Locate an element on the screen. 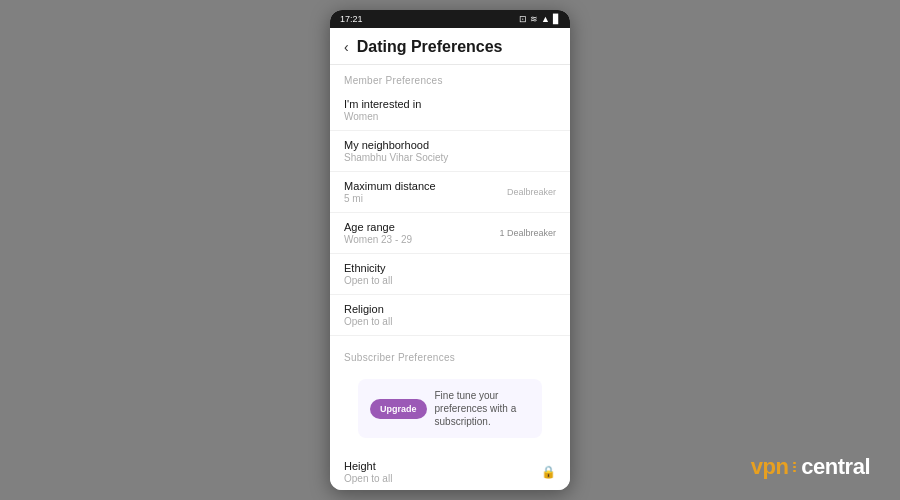 The width and height of the screenshot is (900, 500). preference-age-range-left: Age range Women 23 - 29 is located at coordinates (378, 233).